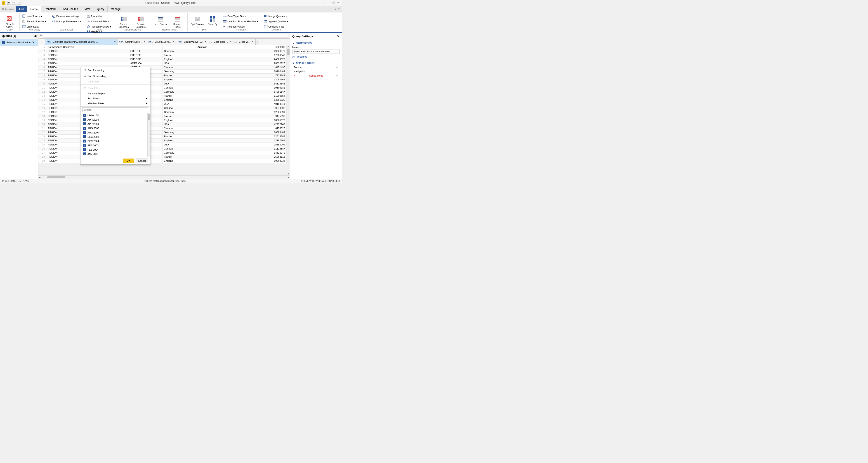  Describe the element at coordinates (66, 22) in the screenshot. I see `manage-parameters-button: Manage Parameters ▾` at that location.